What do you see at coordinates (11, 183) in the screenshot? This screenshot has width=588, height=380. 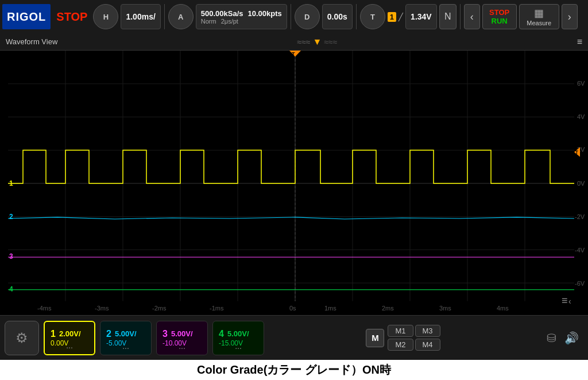 I see `svg-text: 1` at bounding box center [11, 183].